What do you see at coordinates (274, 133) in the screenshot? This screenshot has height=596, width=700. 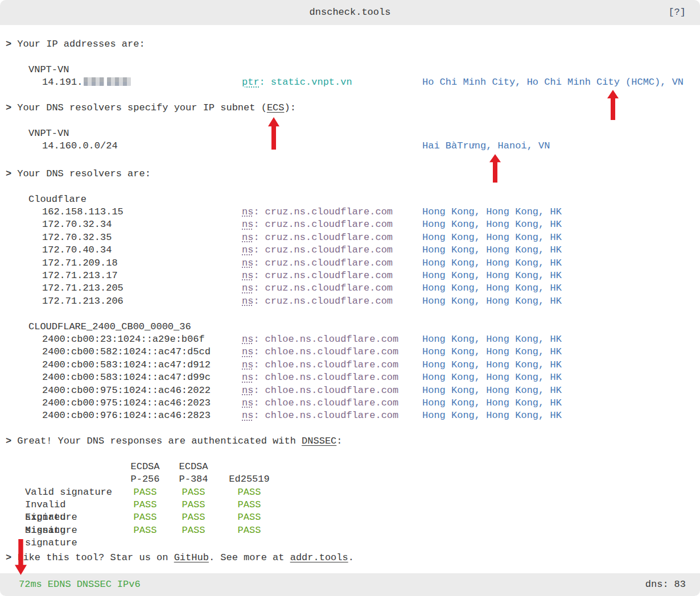 I see `annotation-arrow-up-ecs` at bounding box center [274, 133].